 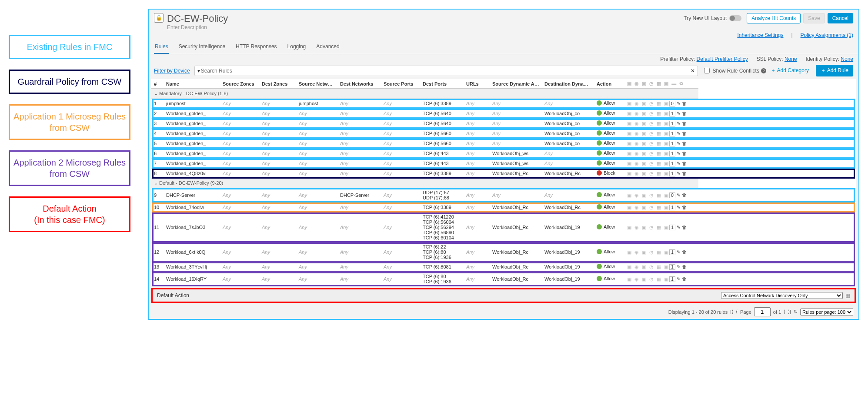 I want to click on tab-security-intelligence: Security Intelligence, so click(x=202, y=47).